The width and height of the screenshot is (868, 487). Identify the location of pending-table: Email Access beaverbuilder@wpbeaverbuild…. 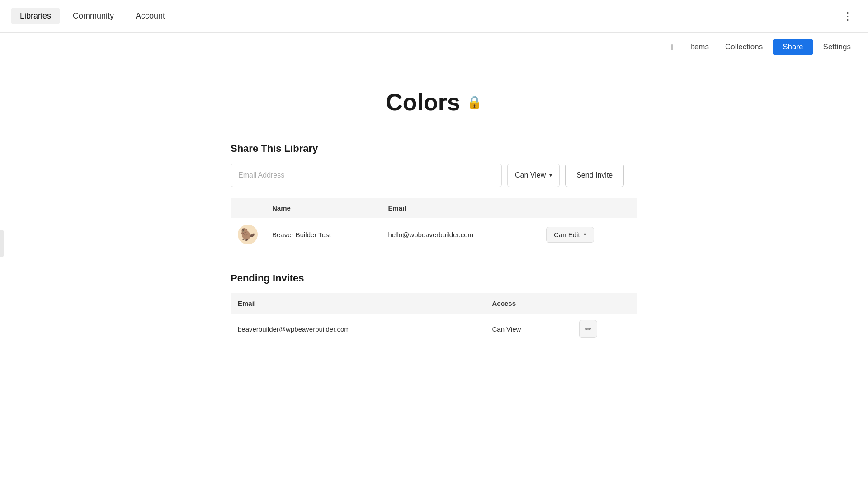
(434, 319).